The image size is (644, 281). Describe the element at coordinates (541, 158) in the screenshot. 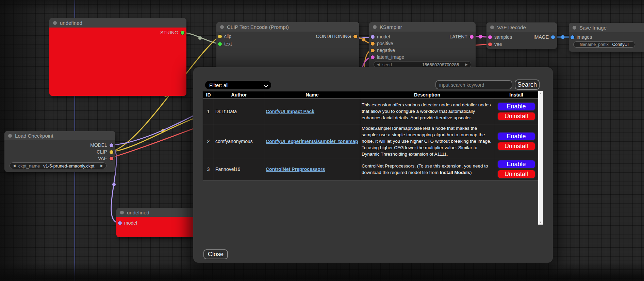

I see `table-scrollbar: ▲ ▼` at that location.